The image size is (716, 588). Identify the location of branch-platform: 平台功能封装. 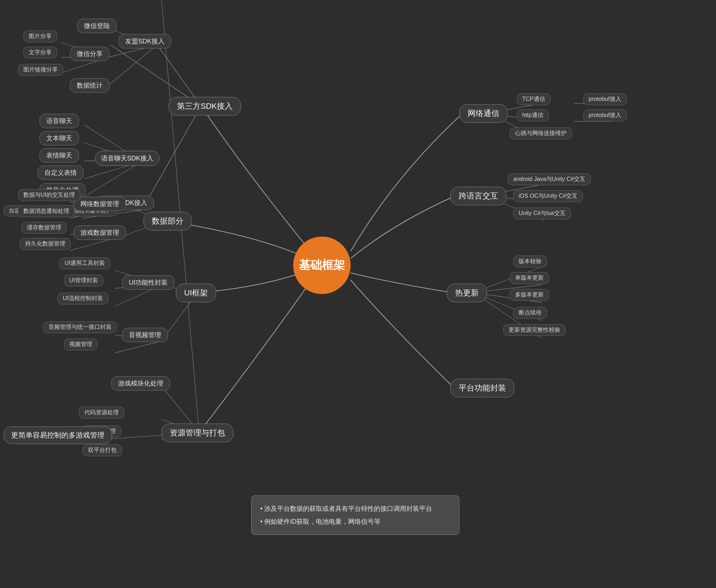
(482, 388).